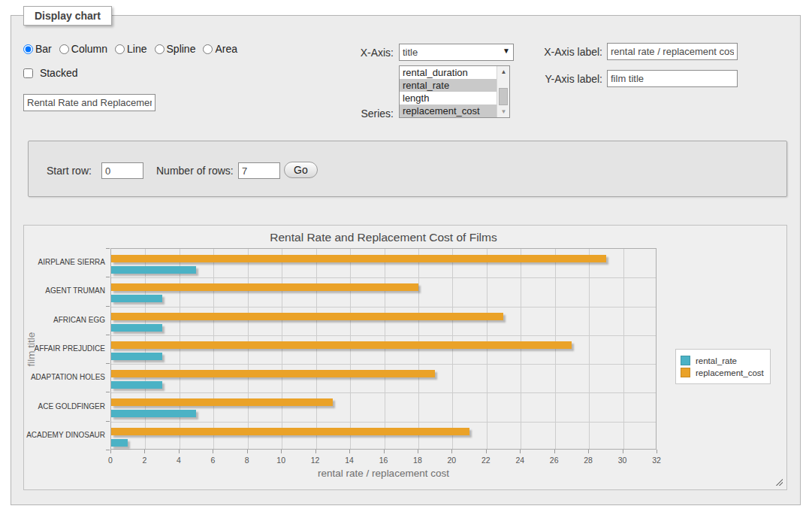 This screenshot has width=812, height=512. What do you see at coordinates (384, 460) in the screenshot?
I see `x-tick-label: 16` at bounding box center [384, 460].